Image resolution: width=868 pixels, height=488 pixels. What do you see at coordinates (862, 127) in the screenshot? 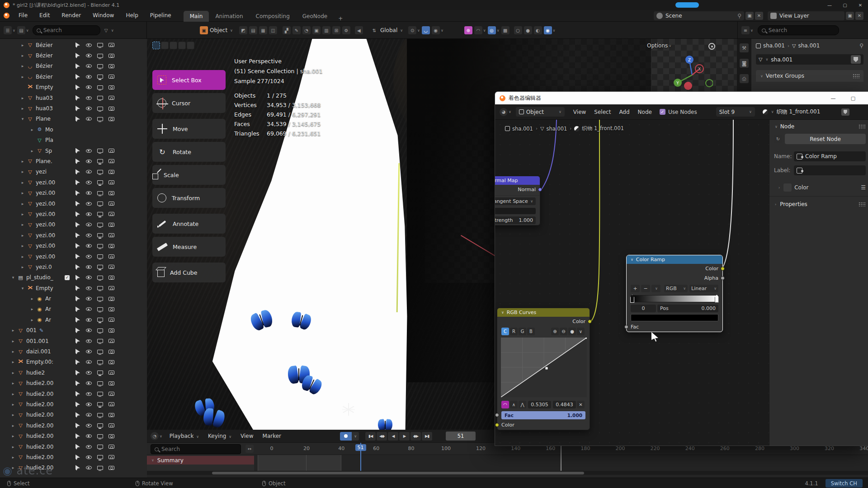
I see `panel-grip` at bounding box center [862, 127].